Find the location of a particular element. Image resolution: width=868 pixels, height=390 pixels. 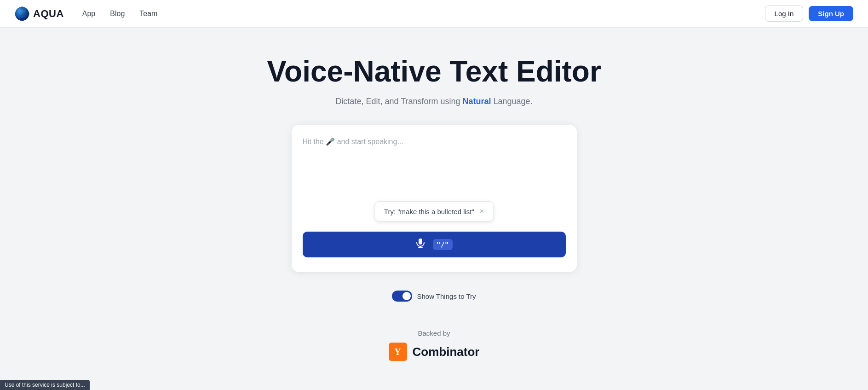

tooltip-close-button: × is located at coordinates (482, 211).